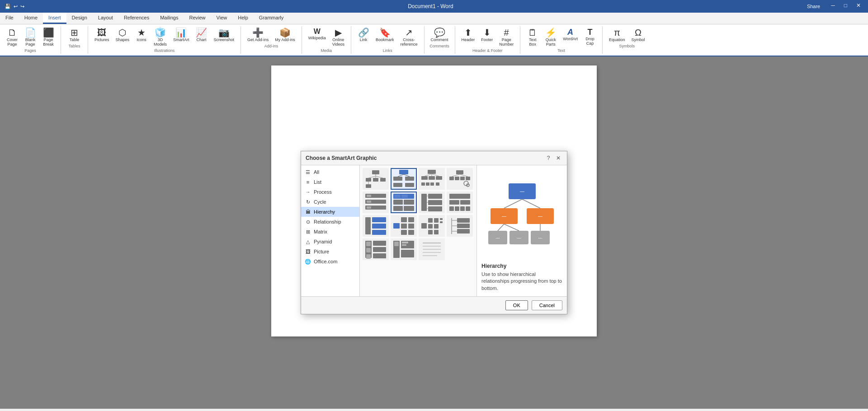  What do you see at coordinates (224, 35) in the screenshot?
I see `screenshot-button: 📷 Screenshot` at bounding box center [224, 35].